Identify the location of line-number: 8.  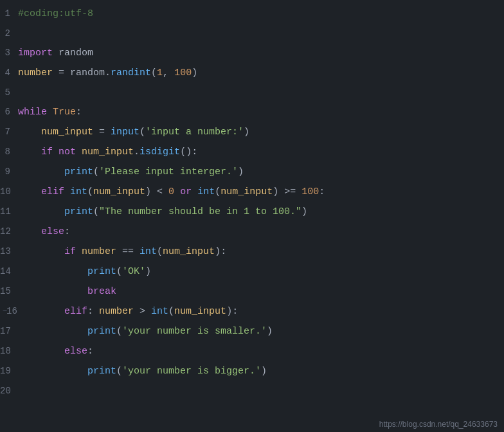
(9, 152).